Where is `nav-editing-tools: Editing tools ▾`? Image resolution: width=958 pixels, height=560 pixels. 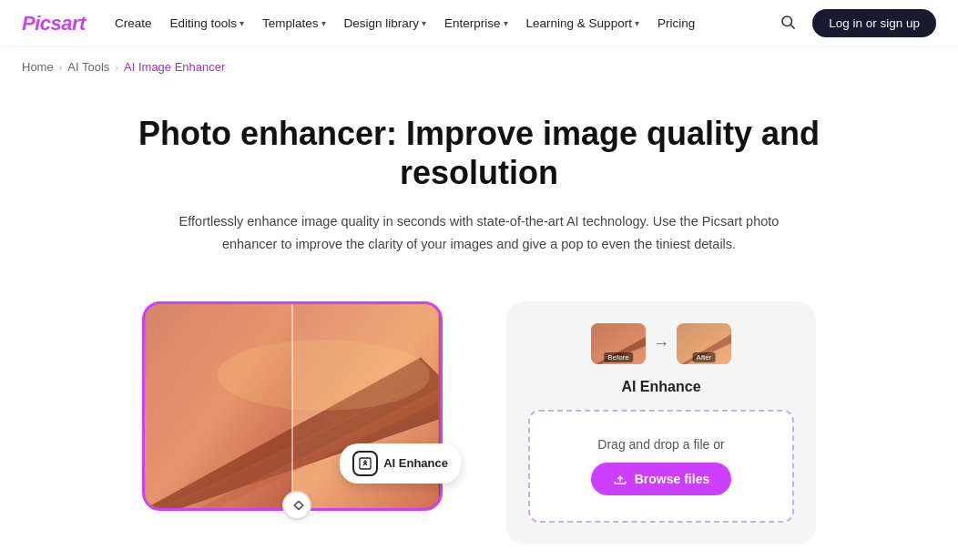
nav-editing-tools: Editing tools ▾ is located at coordinates (207, 24).